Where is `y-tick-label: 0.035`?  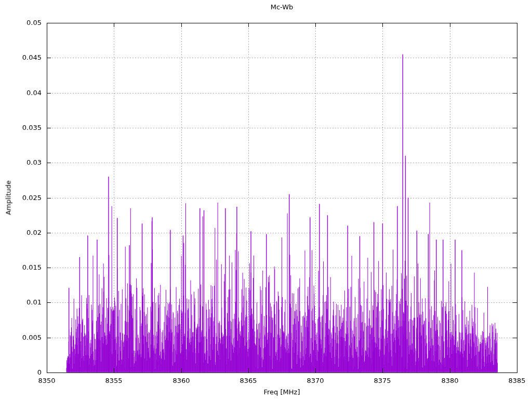
y-tick-label: 0.035 is located at coordinates (30, 128).